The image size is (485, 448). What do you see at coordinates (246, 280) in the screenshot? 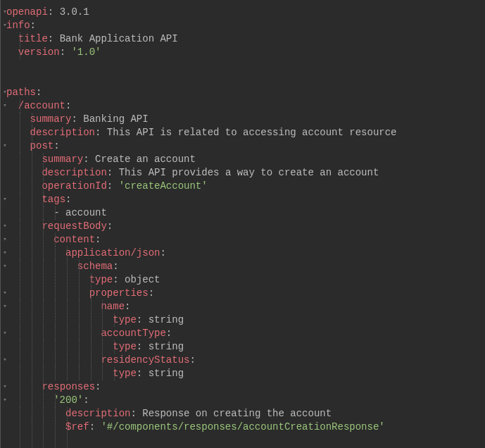
I see `code-line: type: object` at bounding box center [246, 280].